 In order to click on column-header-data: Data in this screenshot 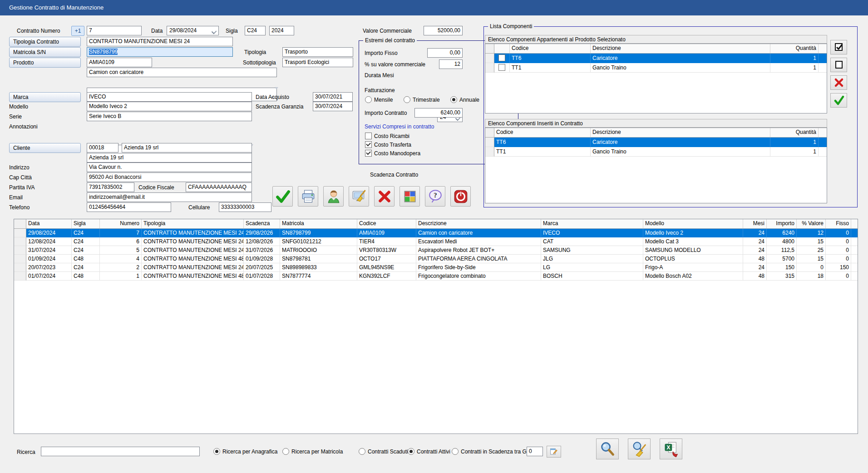, I will do `click(49, 224)`.